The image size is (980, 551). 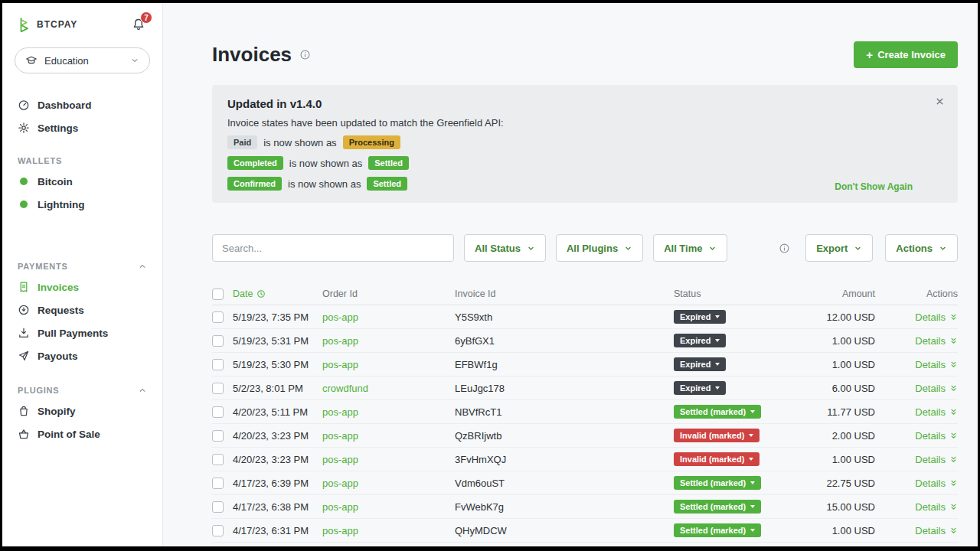 I want to click on table-row: 5/2/23, 8:01 PM crowdfund LEuJgc178 Expi…, so click(x=585, y=389).